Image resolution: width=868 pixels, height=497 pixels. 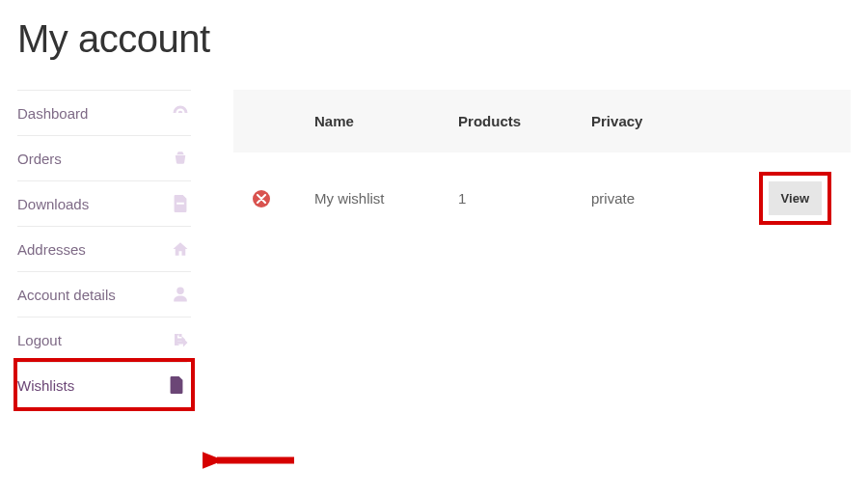 What do you see at coordinates (773, 122) in the screenshot?
I see `table-header-action` at bounding box center [773, 122].